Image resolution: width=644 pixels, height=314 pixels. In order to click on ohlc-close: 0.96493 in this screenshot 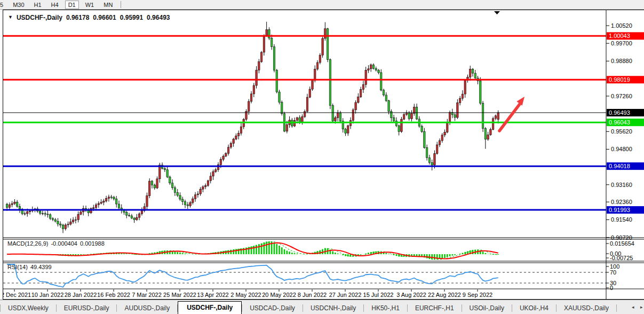, I will do `click(158, 18)`.